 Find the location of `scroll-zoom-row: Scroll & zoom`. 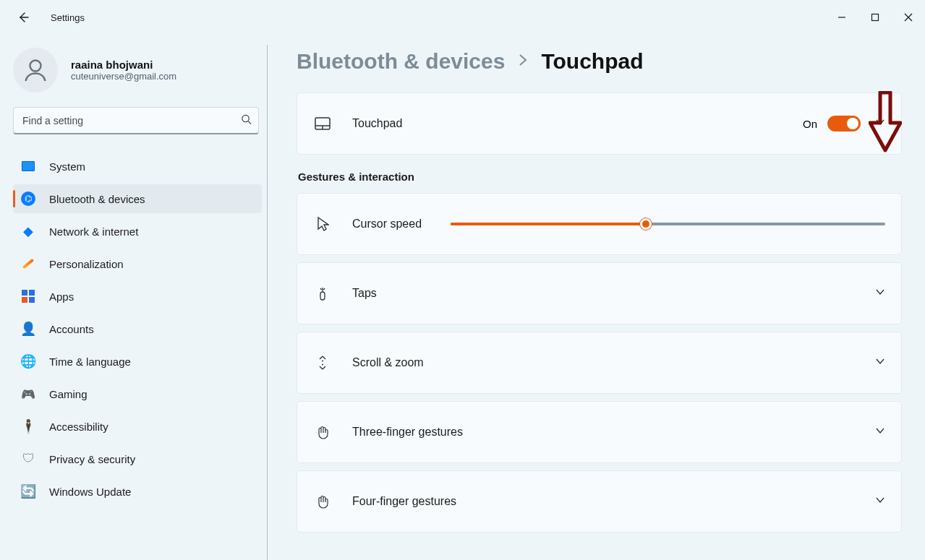

scroll-zoom-row: Scroll & zoom is located at coordinates (599, 363).